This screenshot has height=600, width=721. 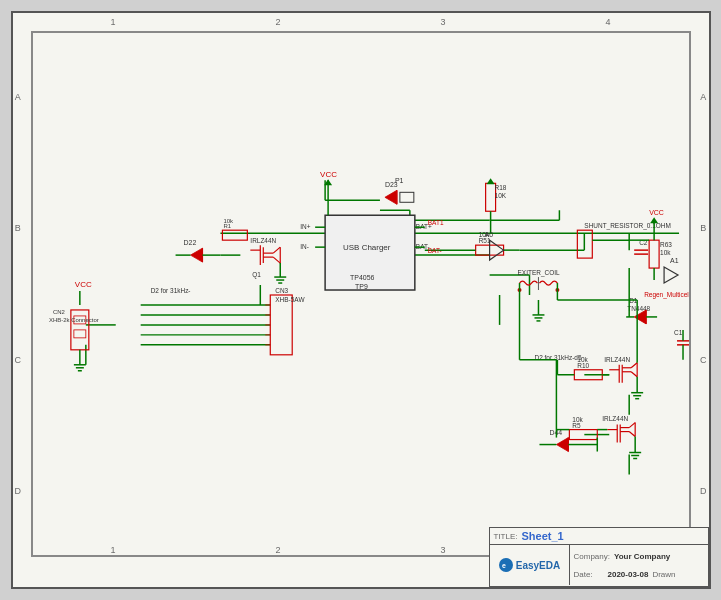 I want to click on title-label: TITLE:, so click(x=506, y=536).